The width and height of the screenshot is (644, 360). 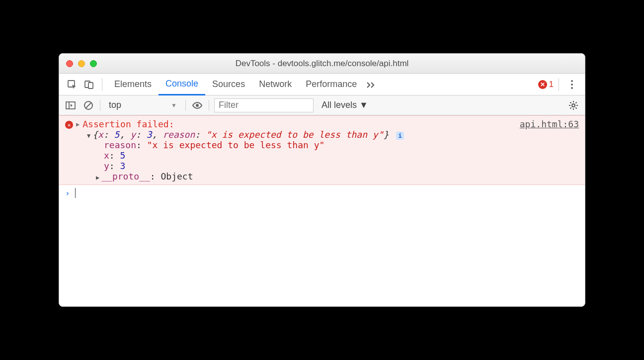 I want to click on tab-elements: Elements, so click(x=133, y=85).